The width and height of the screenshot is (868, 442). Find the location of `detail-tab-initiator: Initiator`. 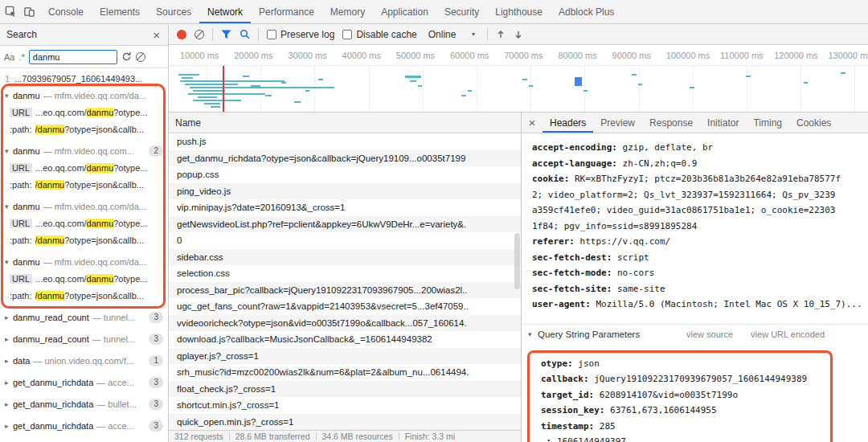

detail-tab-initiator: Initiator is located at coordinates (723, 122).